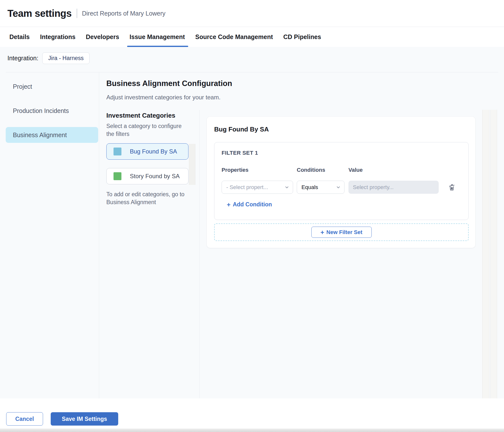 The image size is (504, 432). I want to click on sidebar-item-label: Business Alignment, so click(40, 135).